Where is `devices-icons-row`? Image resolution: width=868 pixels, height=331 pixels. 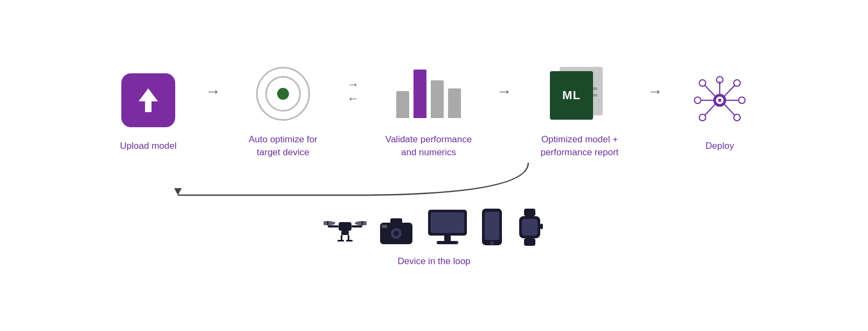 devices-icons-row is located at coordinates (434, 227).